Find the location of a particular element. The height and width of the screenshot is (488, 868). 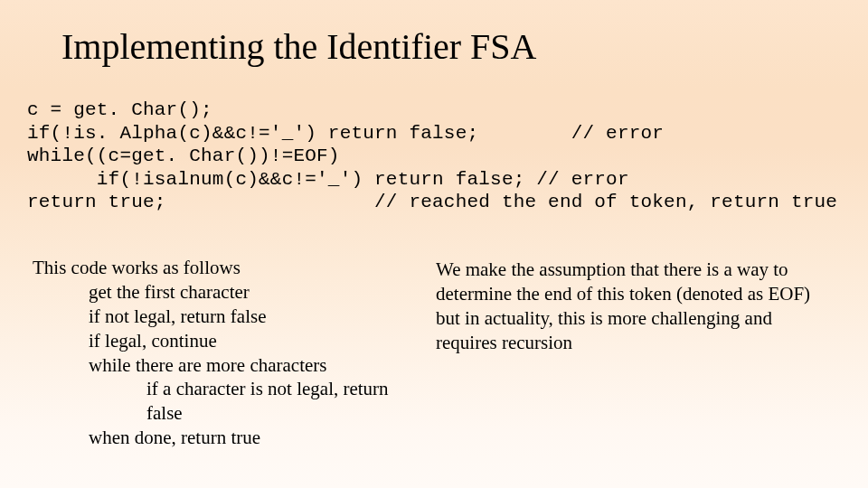

explanation-step: if legal, continue is located at coordinates (222, 342).